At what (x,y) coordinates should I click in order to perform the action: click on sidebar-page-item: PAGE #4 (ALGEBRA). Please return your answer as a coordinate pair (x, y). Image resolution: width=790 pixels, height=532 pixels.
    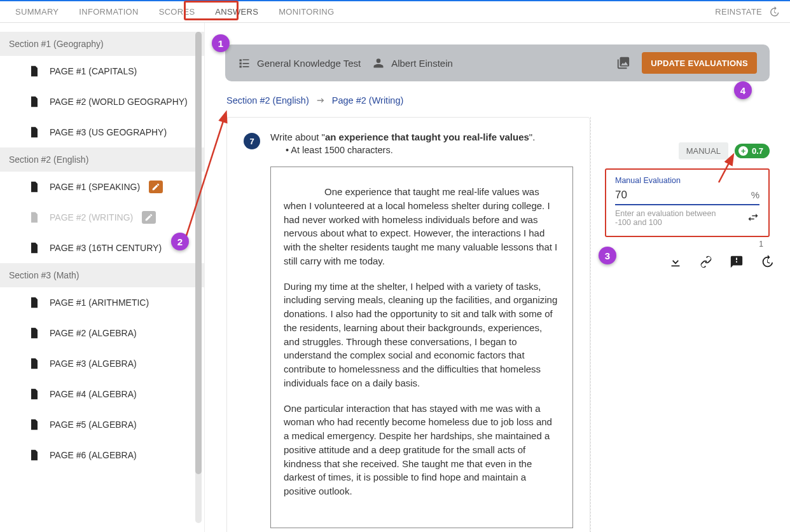
    Looking at the image, I should click on (102, 394).